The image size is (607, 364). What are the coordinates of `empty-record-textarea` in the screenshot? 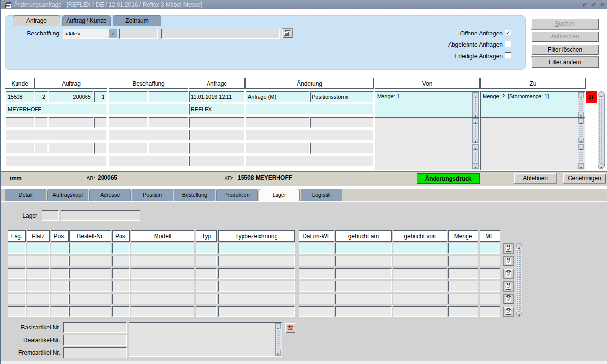 It's located at (533, 131).